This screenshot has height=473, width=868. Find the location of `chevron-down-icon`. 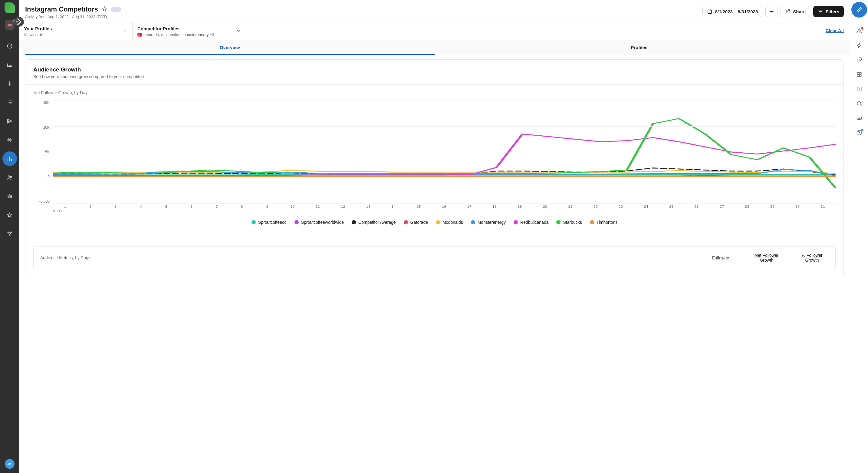

chevron-down-icon is located at coordinates (125, 31).